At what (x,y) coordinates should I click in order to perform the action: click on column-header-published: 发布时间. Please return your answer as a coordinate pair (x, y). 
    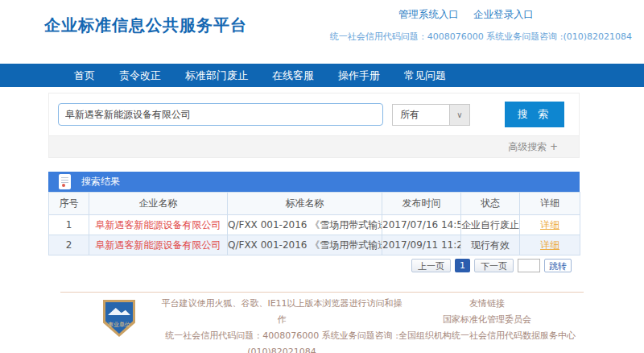
    Looking at the image, I should click on (422, 204).